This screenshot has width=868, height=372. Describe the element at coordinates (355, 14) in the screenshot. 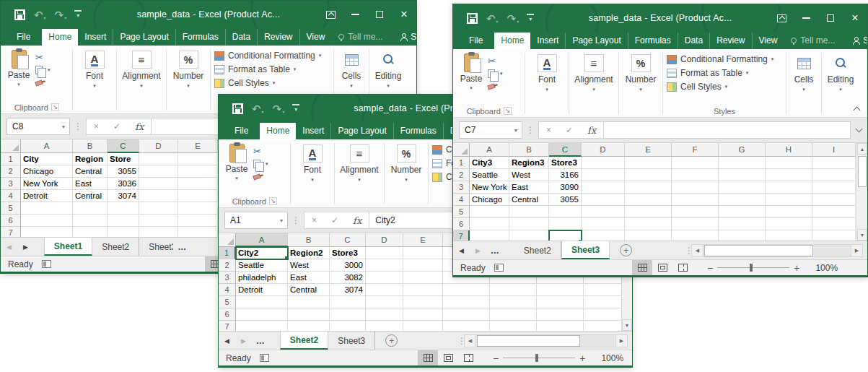

I see `minimize-icon` at that location.